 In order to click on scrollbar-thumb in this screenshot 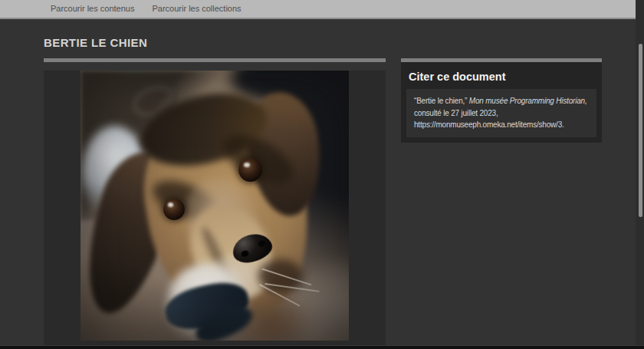, I will do `click(641, 130)`.